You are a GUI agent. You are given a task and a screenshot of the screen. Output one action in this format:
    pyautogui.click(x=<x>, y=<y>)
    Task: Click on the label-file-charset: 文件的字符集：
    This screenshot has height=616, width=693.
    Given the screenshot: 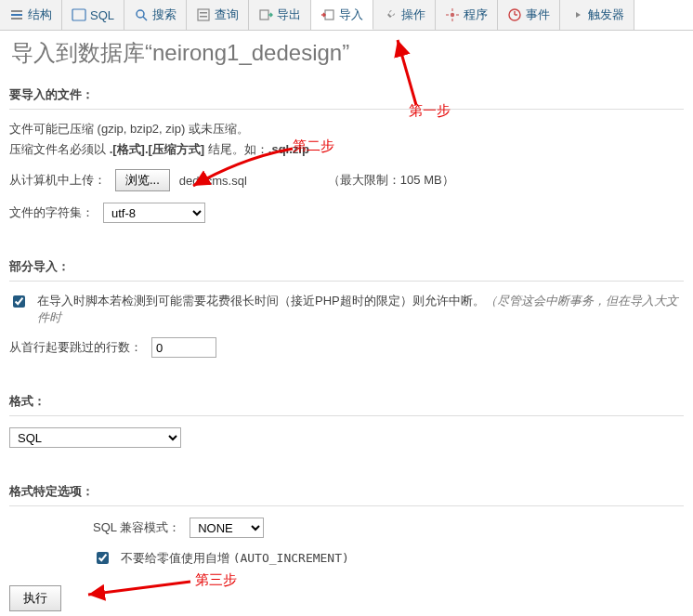 What is the action you would take?
    pyautogui.click(x=52, y=213)
    